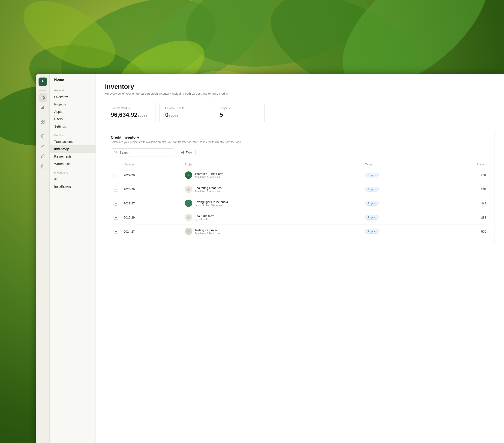 This screenshot has width=504, height=443. What do you see at coordinates (72, 119) in the screenshot?
I see `nav-item-users: Users` at bounding box center [72, 119].